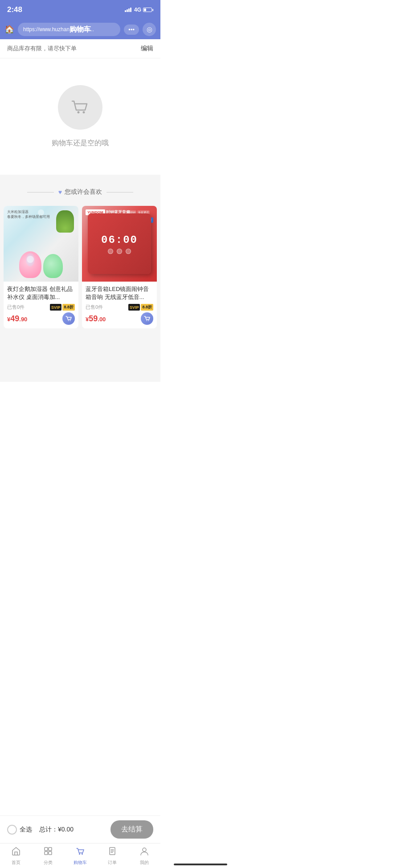 The image size is (401, 868). I want to click on clock-speaker-visual: 06:00, so click(119, 244).